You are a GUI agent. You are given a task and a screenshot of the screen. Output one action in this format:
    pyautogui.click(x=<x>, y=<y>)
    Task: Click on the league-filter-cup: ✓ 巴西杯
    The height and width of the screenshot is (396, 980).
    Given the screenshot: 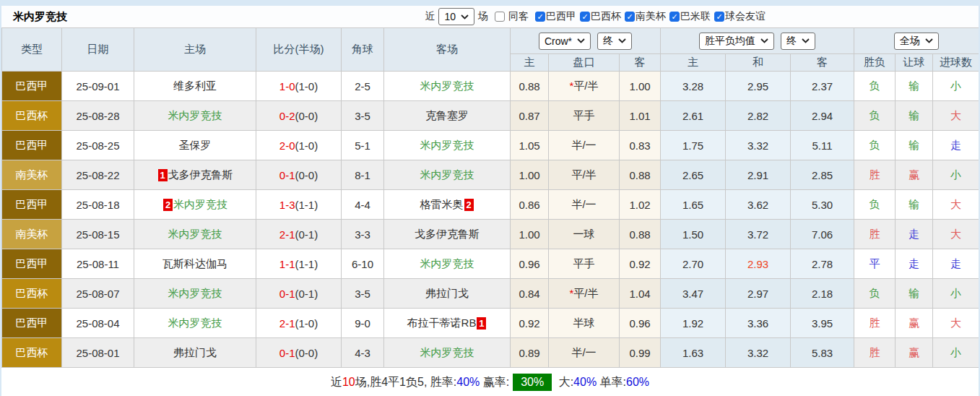 What is the action you would take?
    pyautogui.click(x=601, y=17)
    